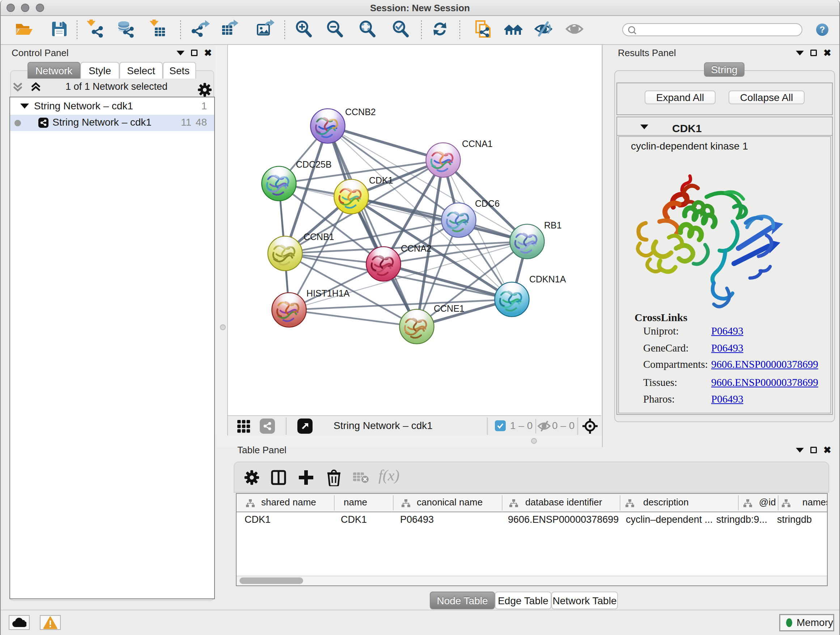 Image resolution: width=840 pixels, height=635 pixels. Describe the element at coordinates (488, 204) in the screenshot. I see `svg-text: CDC6` at that location.